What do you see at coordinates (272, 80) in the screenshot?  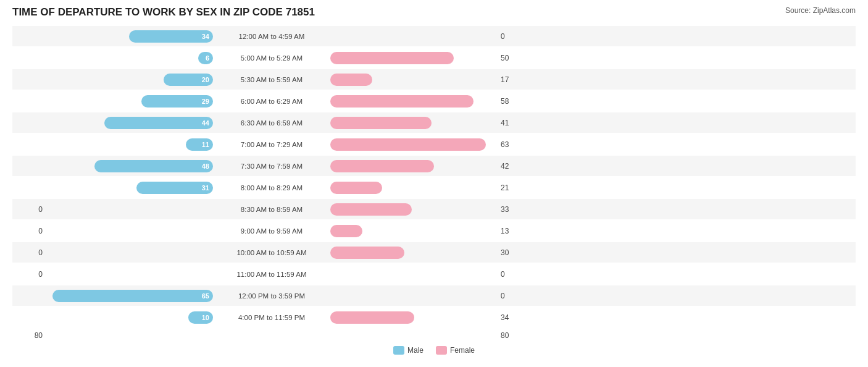 I see `time-label: 5:30 AM to 5:59 AM` at bounding box center [272, 80].